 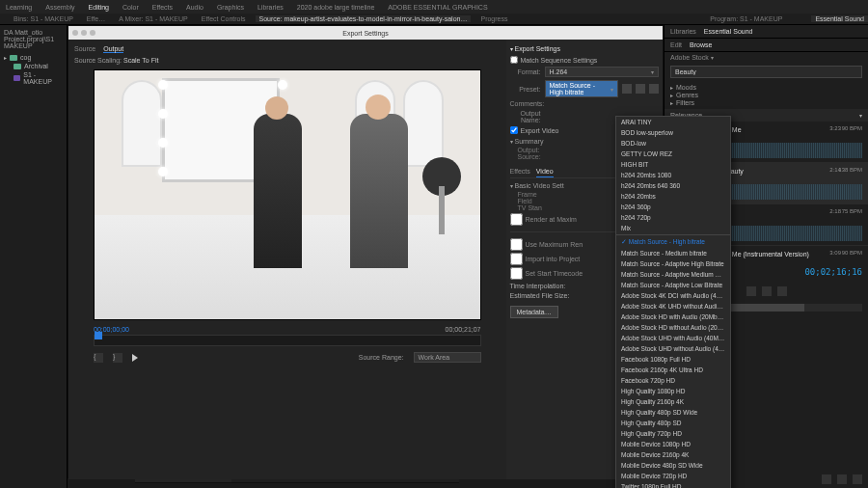 What do you see at coordinates (673, 285) in the screenshot?
I see `preset-option: Match Source - Adaptive Low Bitrate` at bounding box center [673, 285].